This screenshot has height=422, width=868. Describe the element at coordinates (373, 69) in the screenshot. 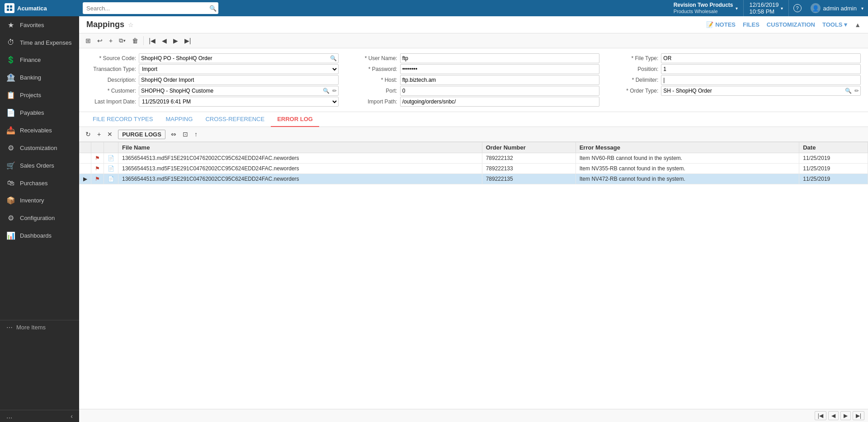

I see `password-label: * Password:` at that location.